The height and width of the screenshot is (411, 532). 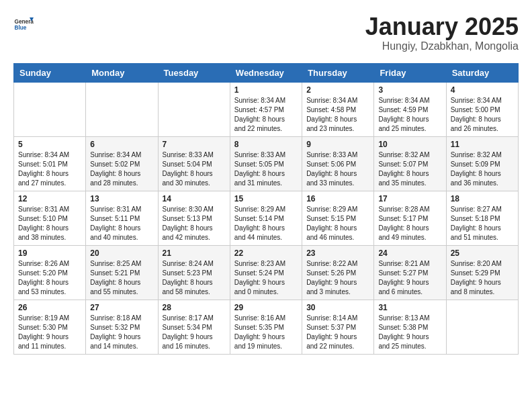 What do you see at coordinates (122, 144) in the screenshot?
I see `day-number: 6` at bounding box center [122, 144].